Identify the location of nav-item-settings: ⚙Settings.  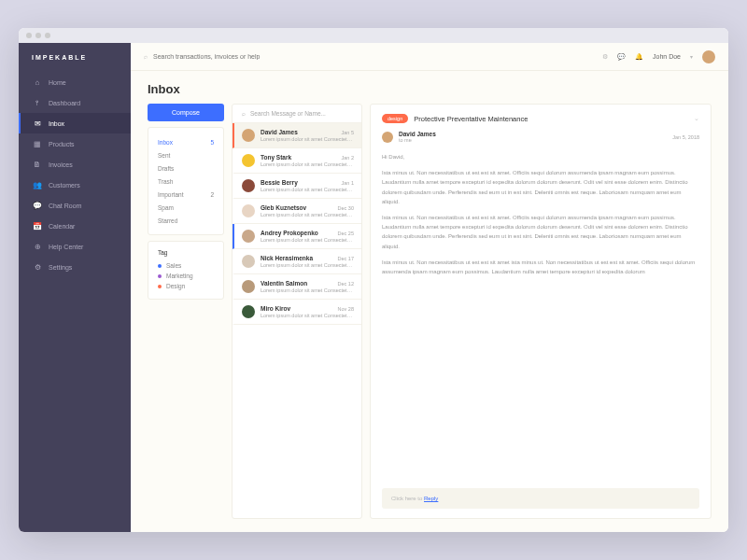
(75, 267).